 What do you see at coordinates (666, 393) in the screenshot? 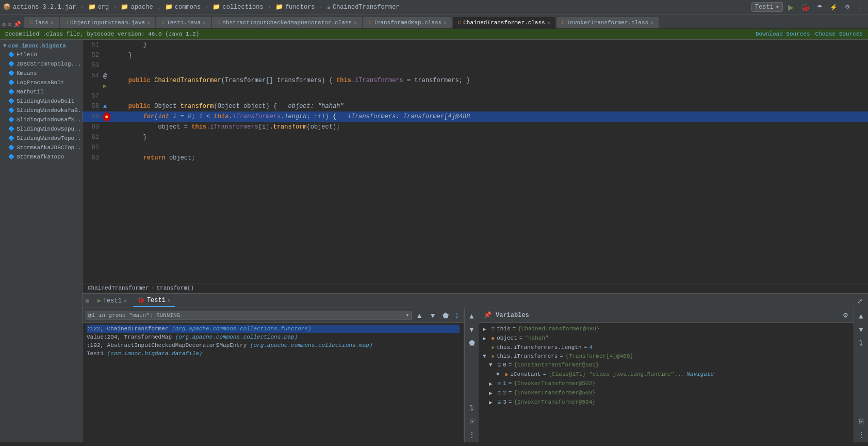
I see `var-row-2: ▶ ≡ 2 = {InvokerTransformer@503}` at bounding box center [666, 393].